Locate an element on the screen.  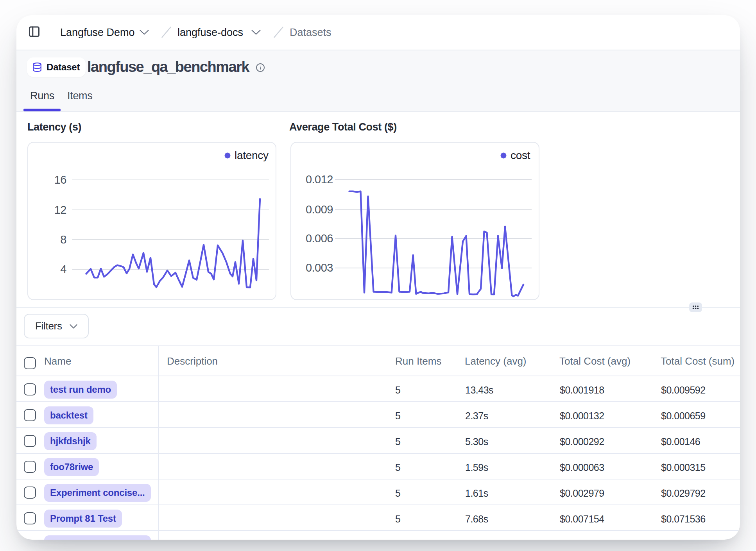
svg-text: 16 is located at coordinates (60, 180).